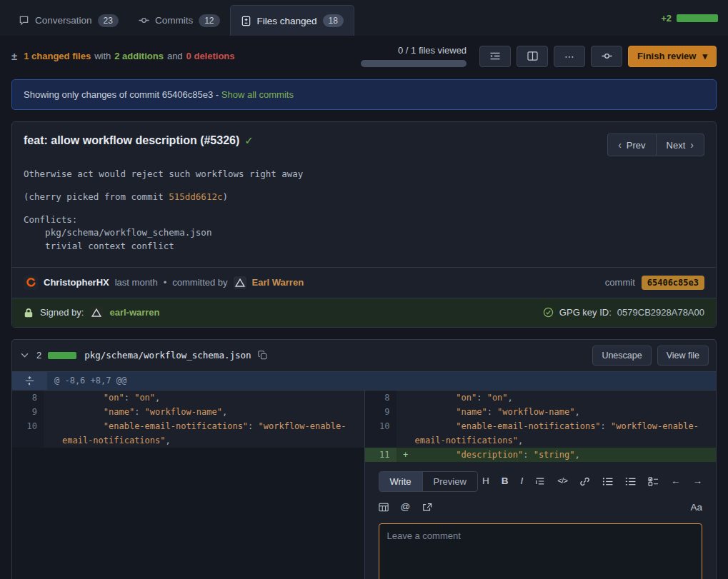 This screenshot has width=728, height=579. Describe the element at coordinates (200, 283) in the screenshot. I see `committed-by-text: committed by` at that location.